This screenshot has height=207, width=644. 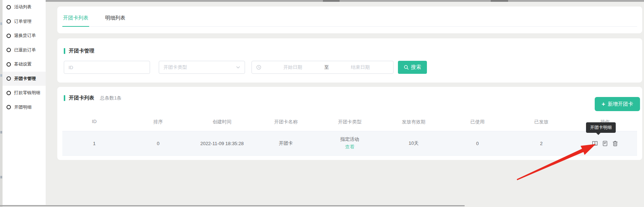 What do you see at coordinates (605, 143) in the screenshot?
I see `cell-actions` at bounding box center [605, 143].